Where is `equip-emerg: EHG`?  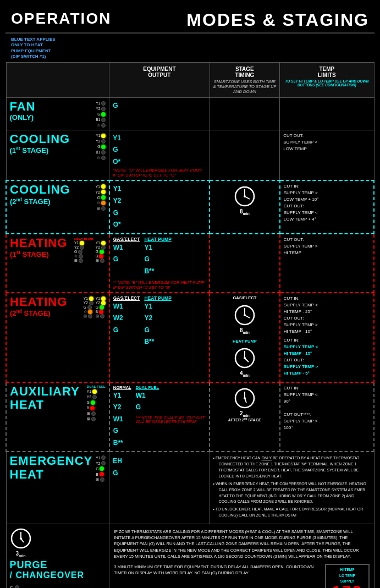
equip-emerg: EHG is located at coordinates (159, 487).